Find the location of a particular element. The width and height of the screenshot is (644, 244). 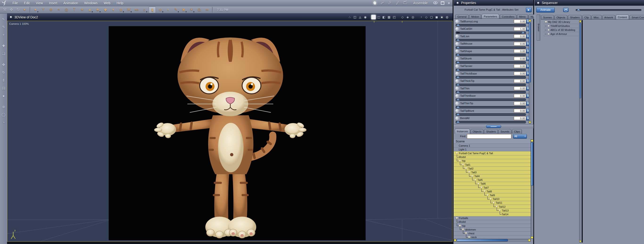

production-frame-icon: ◉ is located at coordinates (365, 17).